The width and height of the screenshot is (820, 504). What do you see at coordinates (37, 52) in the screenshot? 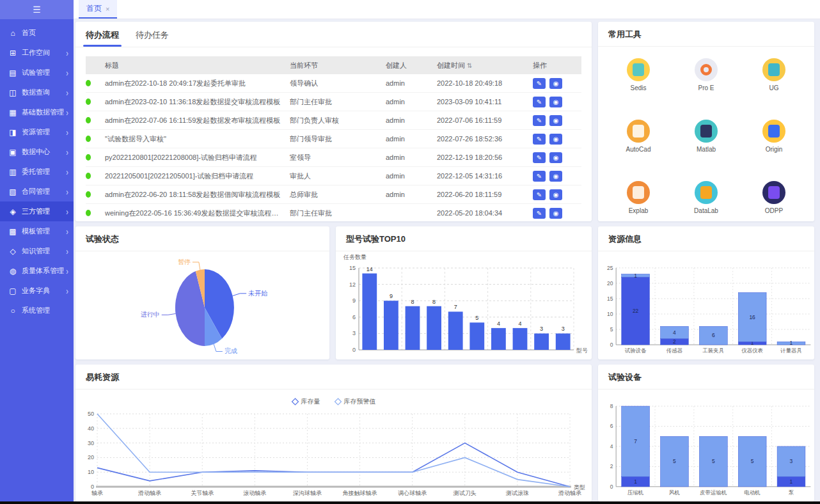
I see `sidebar-item-workspace: ⊞工作空间›` at bounding box center [37, 52].